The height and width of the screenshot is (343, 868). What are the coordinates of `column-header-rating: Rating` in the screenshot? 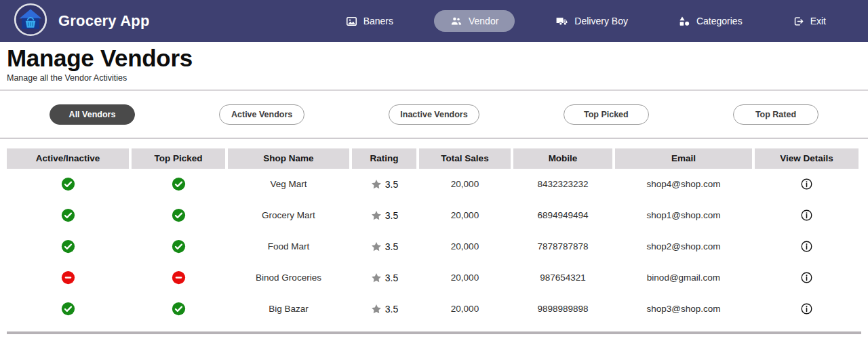 It's located at (384, 159).